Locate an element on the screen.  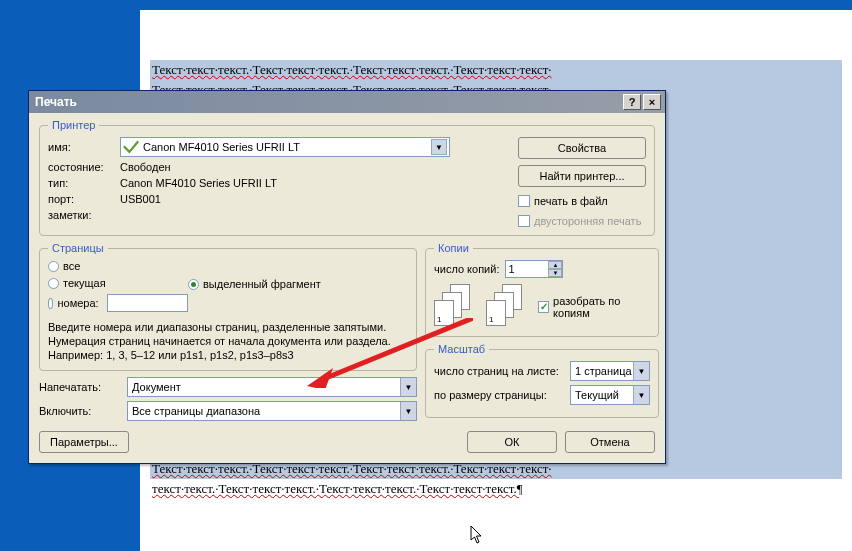
include-label: Включить: is located at coordinates (80, 411).